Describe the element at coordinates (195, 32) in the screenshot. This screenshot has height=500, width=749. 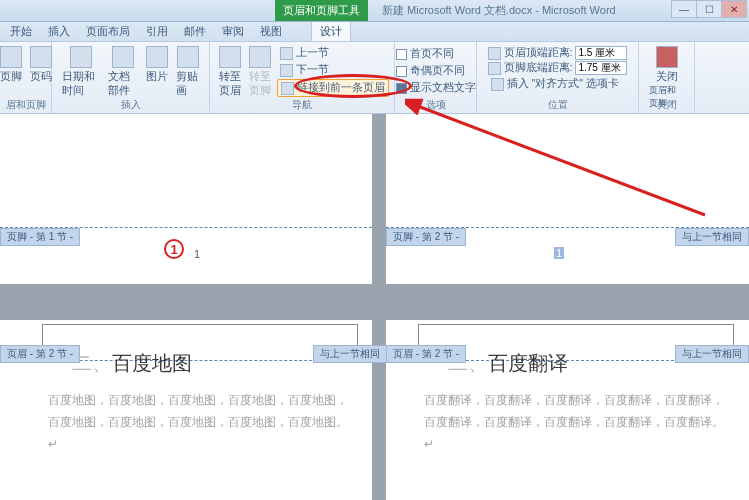
I see `tab-mailings: 邮件` at that location.